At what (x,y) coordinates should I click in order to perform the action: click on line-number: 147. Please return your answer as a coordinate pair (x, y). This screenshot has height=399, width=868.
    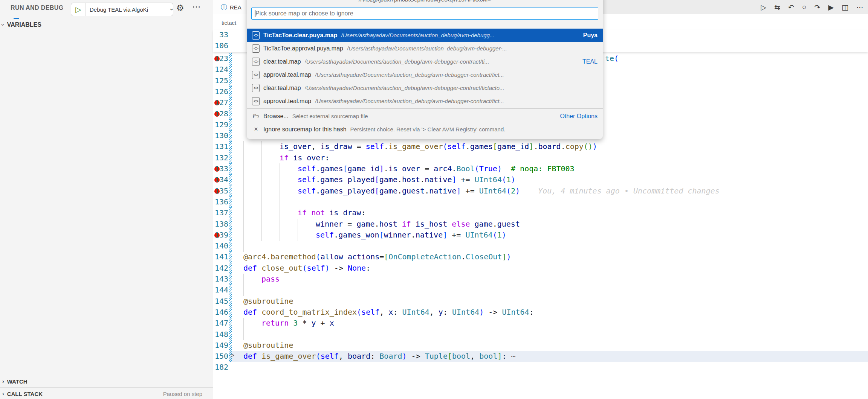
    Looking at the image, I should click on (221, 323).